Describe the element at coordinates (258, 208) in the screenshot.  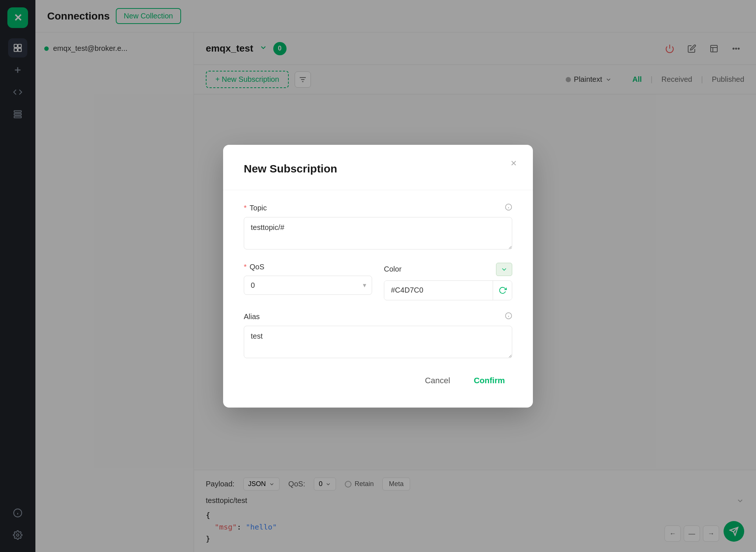
I see `topic-label: Topic` at that location.